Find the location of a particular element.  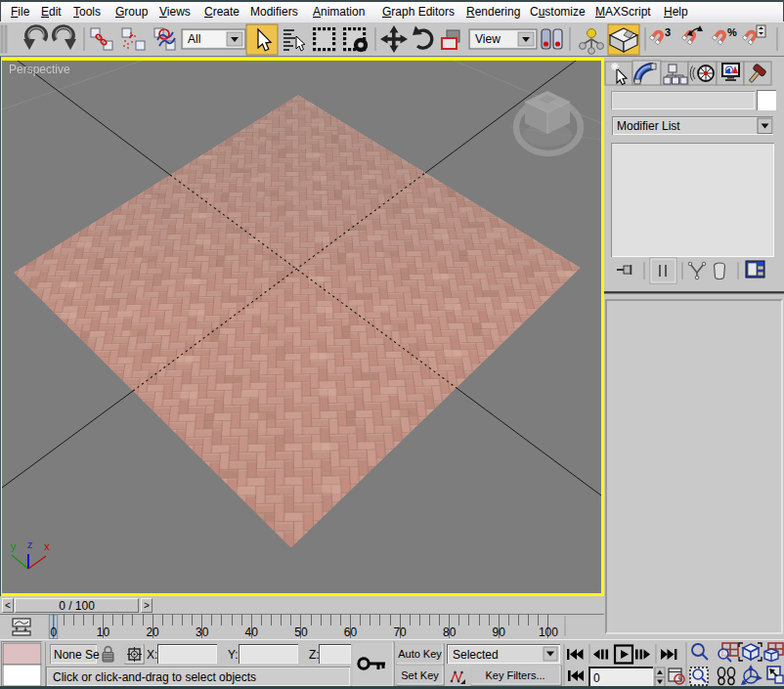

svg-text:Click or click-and-drag to sel: Click or click-and-drag to select object… is located at coordinates (154, 677).